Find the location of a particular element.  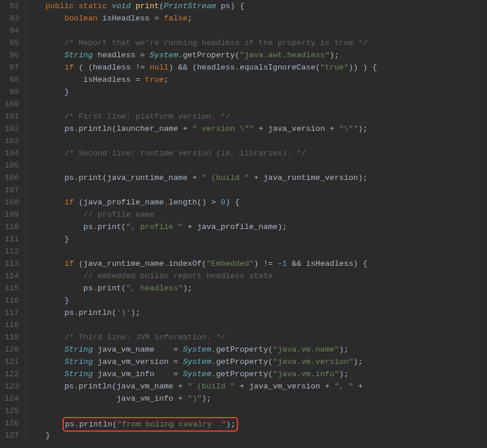

line-number: 107 is located at coordinates (12, 190).